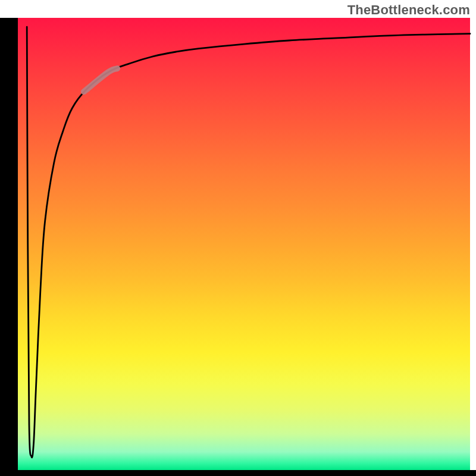 This screenshot has width=476, height=476. I want to click on attribution-text: TheBottleneck.com, so click(409, 10).